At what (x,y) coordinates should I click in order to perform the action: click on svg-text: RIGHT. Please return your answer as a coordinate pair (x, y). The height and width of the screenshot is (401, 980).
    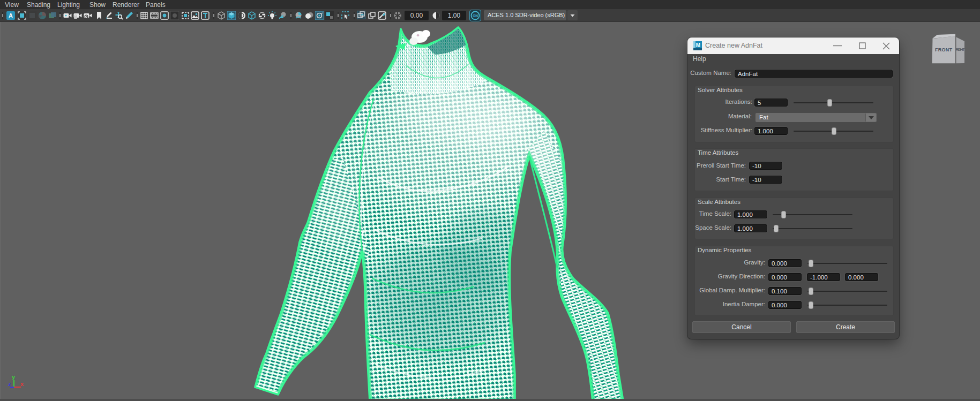
    Looking at the image, I should click on (960, 49).